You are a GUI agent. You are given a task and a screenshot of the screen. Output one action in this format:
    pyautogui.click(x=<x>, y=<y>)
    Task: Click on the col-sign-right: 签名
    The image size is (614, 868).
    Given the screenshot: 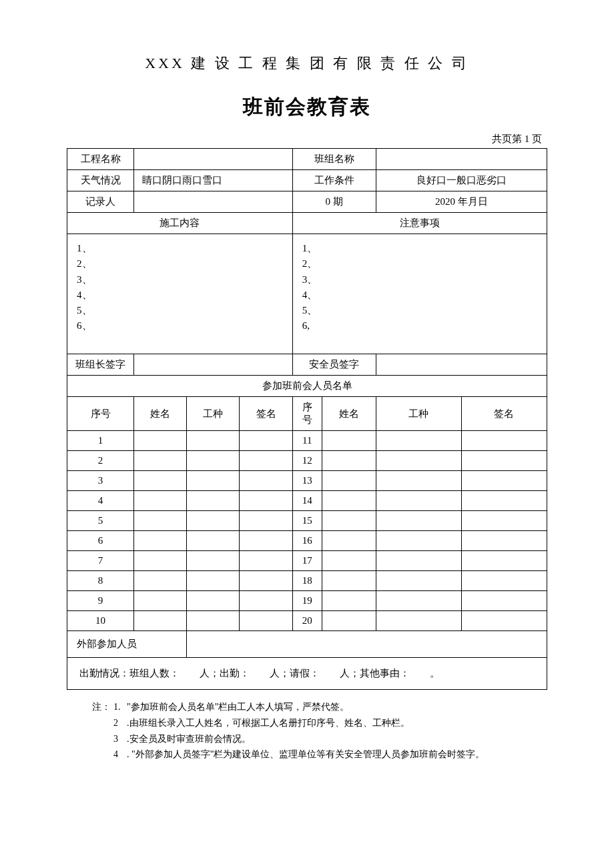 What is the action you would take?
    pyautogui.click(x=504, y=414)
    